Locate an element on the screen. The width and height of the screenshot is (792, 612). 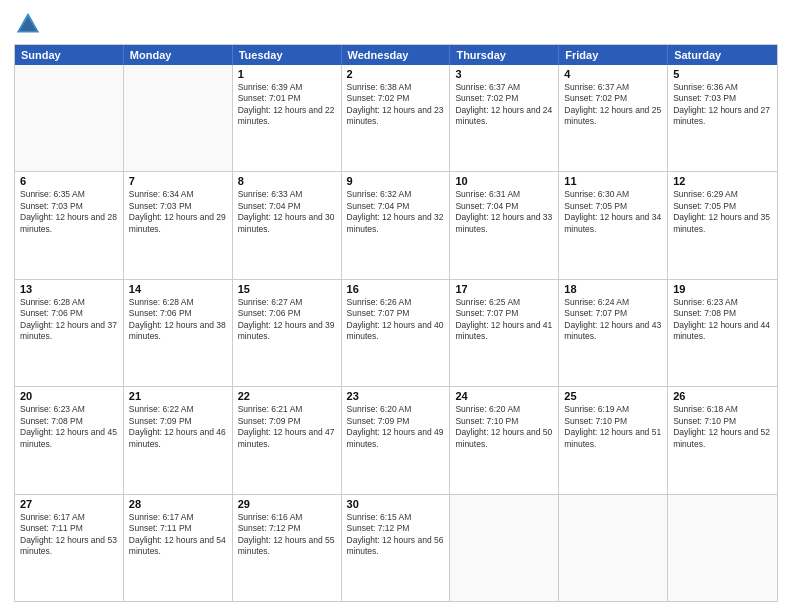
day-details: Sunrise: 6:37 AM Sunset: 7:02 PM Dayligh… is located at coordinates (613, 105).